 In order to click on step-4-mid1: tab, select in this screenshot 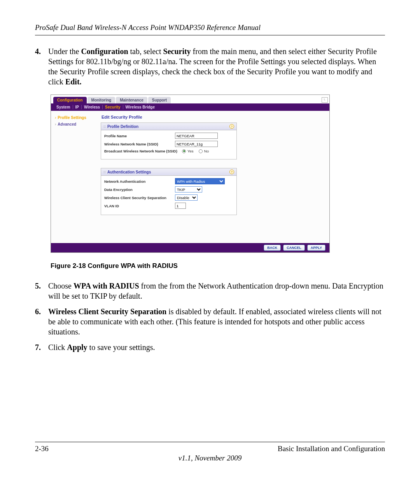, I will do `click(146, 51)`.